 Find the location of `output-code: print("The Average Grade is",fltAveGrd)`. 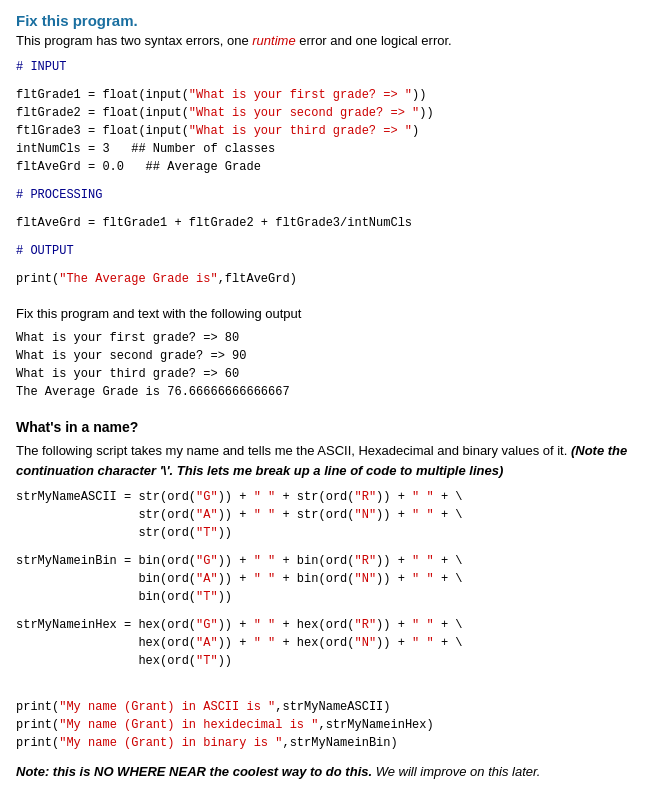

output-code: print("The Average Grade is",fltAveGrd) is located at coordinates (330, 279).